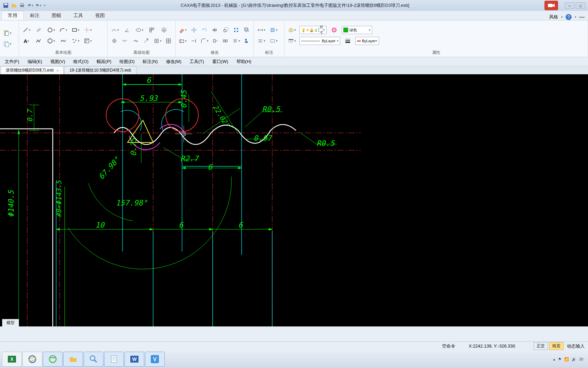 This screenshot has width=588, height=368. What do you see at coordinates (292, 30) in the screenshot?
I see `layer-button: ▾` at bounding box center [292, 30].